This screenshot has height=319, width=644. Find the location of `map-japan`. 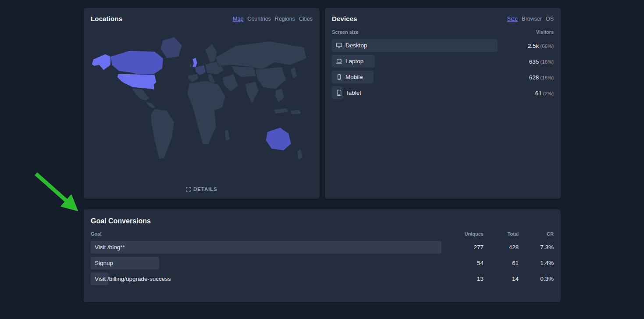

map-japan is located at coordinates (294, 73).